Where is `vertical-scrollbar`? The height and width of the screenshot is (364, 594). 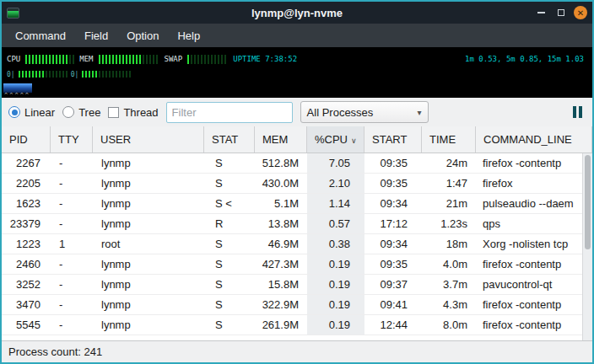 vertical-scrollbar is located at coordinates (587, 247).